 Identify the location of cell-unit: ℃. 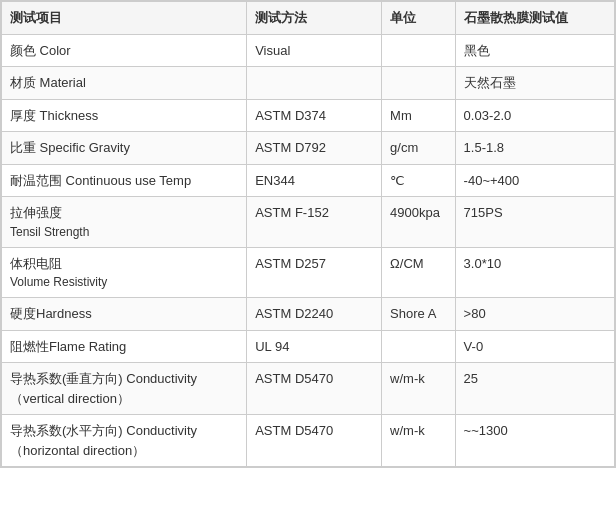
(419, 180).